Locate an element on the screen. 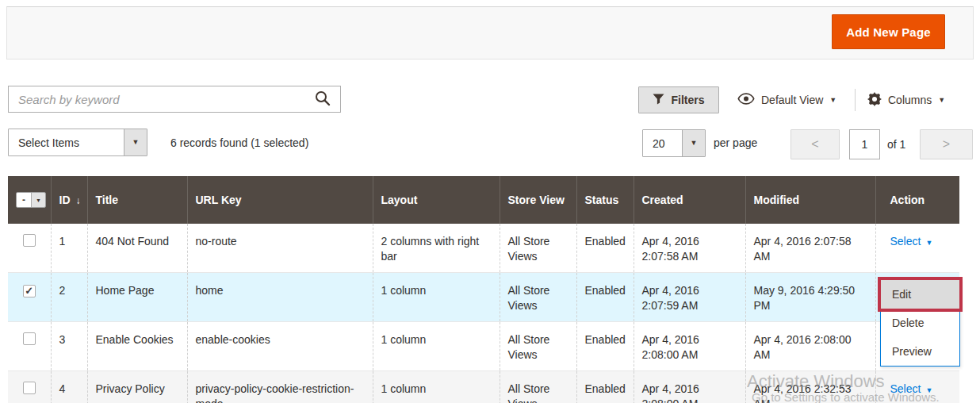 This screenshot has height=403, width=980. row-checkbox: ✓ is located at coordinates (29, 291).